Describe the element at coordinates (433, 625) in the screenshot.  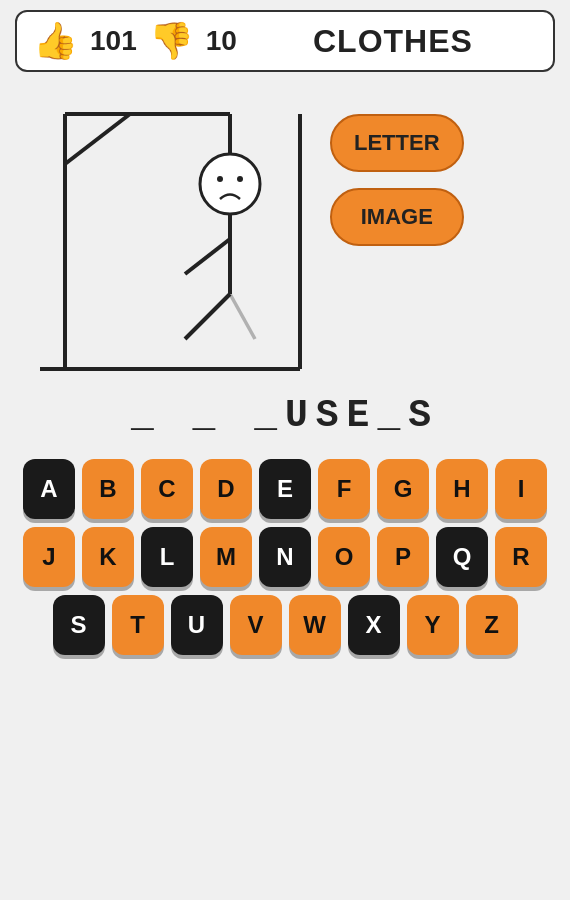
I see `key-y: Y` at that location.